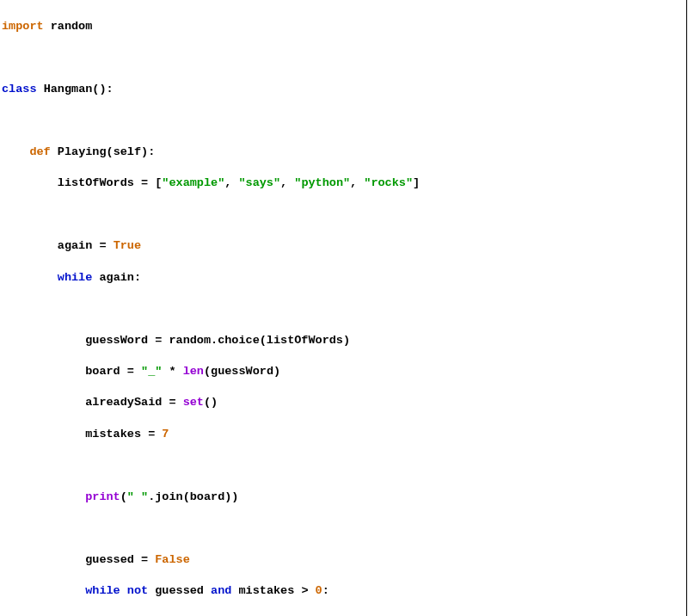 The width and height of the screenshot is (694, 616). Describe the element at coordinates (347, 560) in the screenshot. I see `code-line: guessed = False` at that location.